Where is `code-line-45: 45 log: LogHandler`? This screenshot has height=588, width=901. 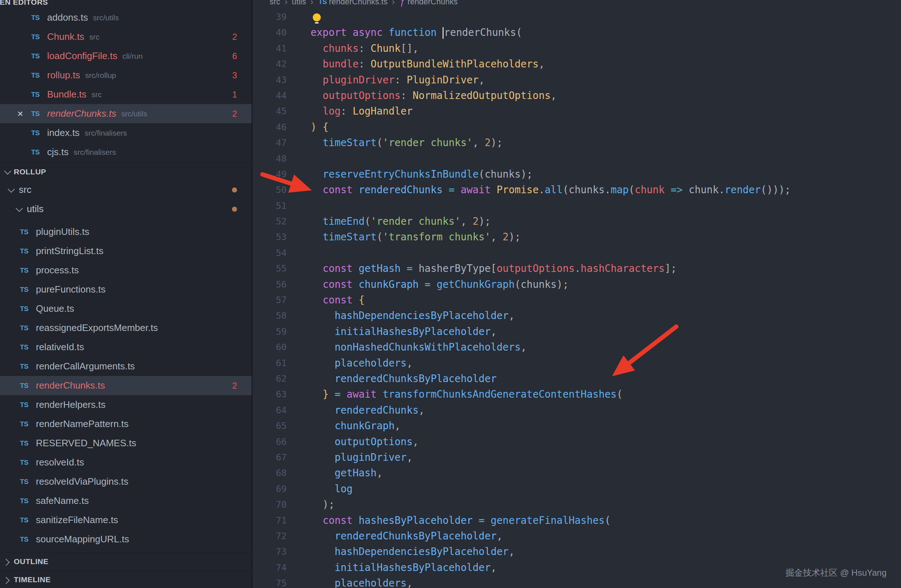 code-line-45: 45 log: LogHandler is located at coordinates (577, 111).